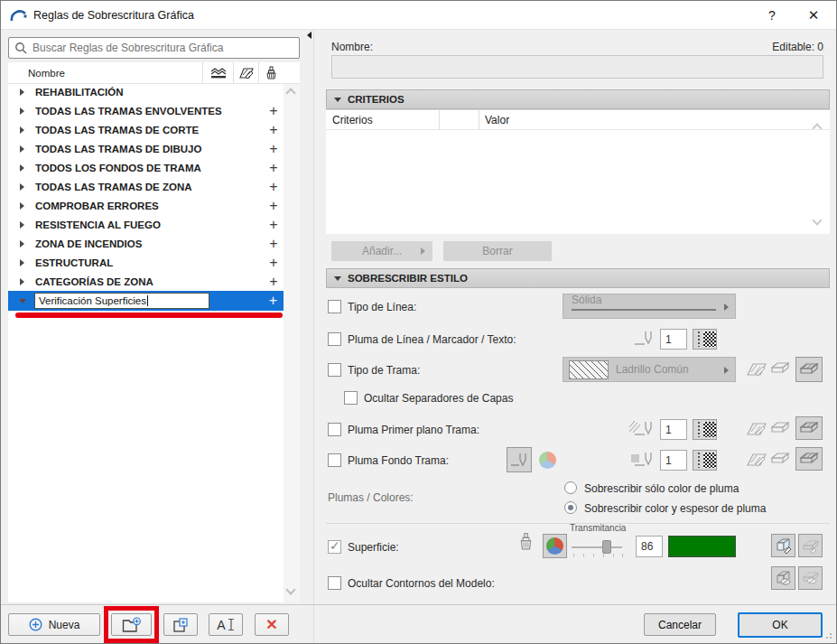 Image resolution: width=837 pixels, height=644 pixels. What do you see at coordinates (271, 625) in the screenshot?
I see `delete-x-icon: ✕` at bounding box center [271, 625].